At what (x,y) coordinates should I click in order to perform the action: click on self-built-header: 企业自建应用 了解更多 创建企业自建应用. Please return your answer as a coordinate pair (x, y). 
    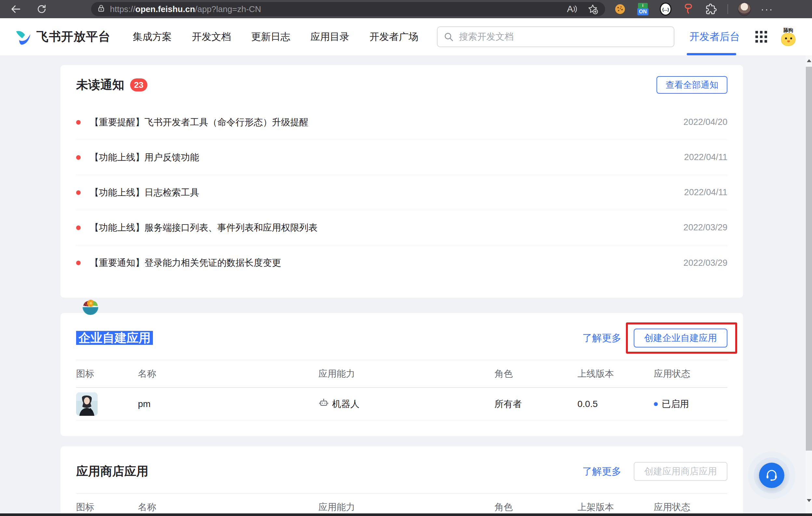
    Looking at the image, I should click on (402, 330).